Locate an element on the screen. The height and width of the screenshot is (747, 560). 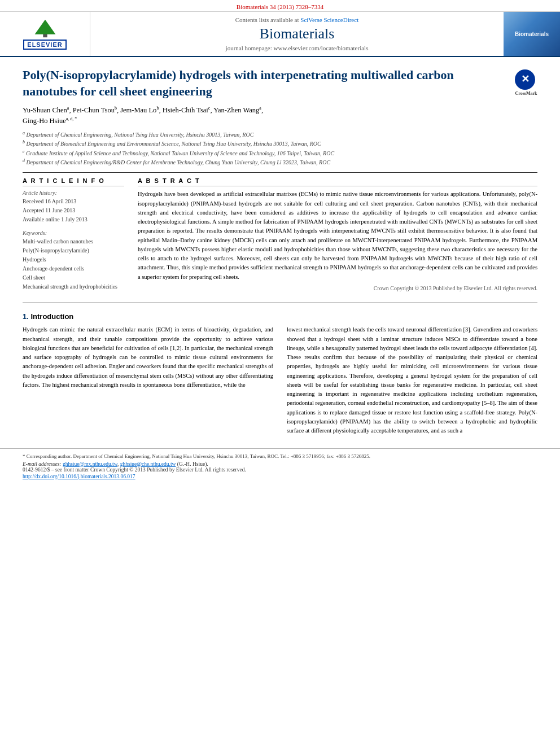
email-suffix: (G.-H. Hsiue). is located at coordinates (193, 464).